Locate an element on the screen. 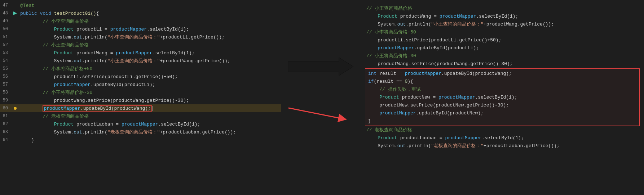 The image size is (644, 195). line-number: 57 is located at coordinates (6, 85).